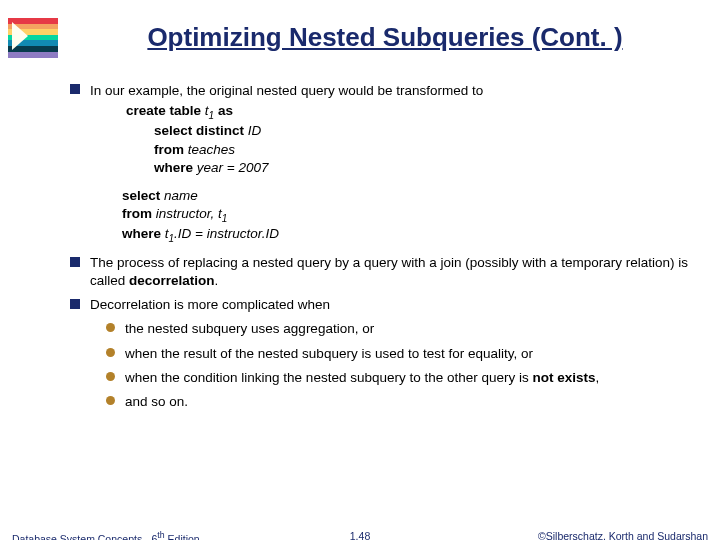 The image size is (720, 540). What do you see at coordinates (398, 329) in the screenshot?
I see `subbullet-1: the nested subquery uses aggregation, or` at bounding box center [398, 329].